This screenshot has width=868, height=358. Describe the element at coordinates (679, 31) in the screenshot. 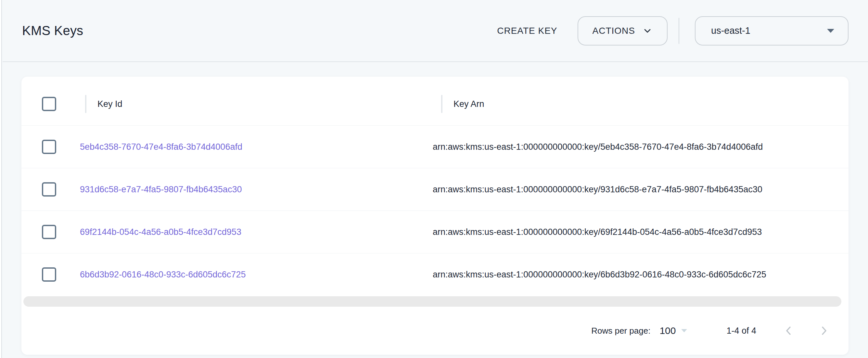

I see `header-divider` at that location.